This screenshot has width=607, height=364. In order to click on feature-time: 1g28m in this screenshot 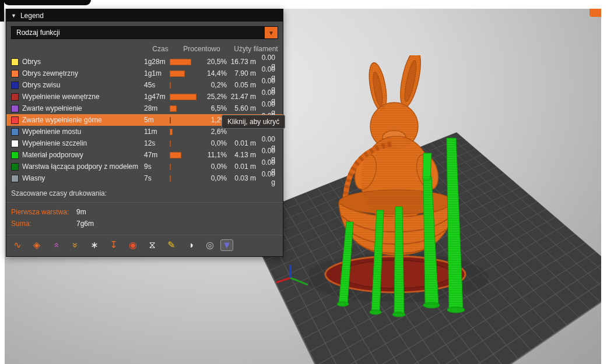, I will do `click(157, 62)`.